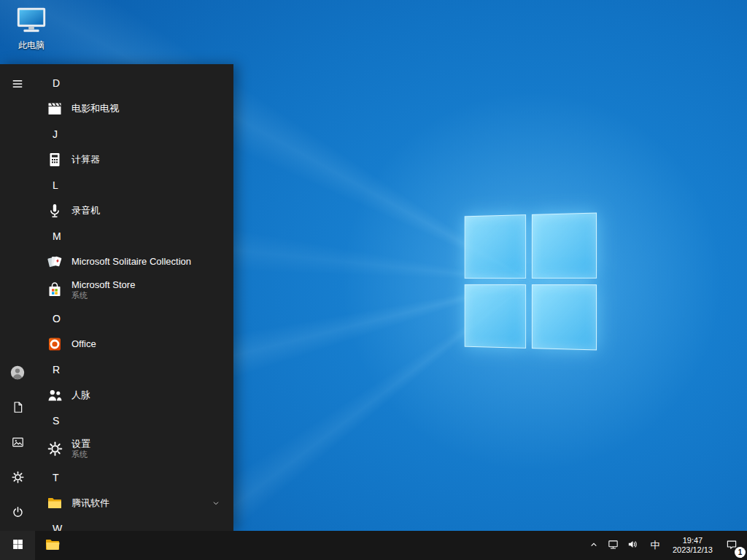  I want to click on desktop-icon-this-pc: 此电脑, so click(31, 29).